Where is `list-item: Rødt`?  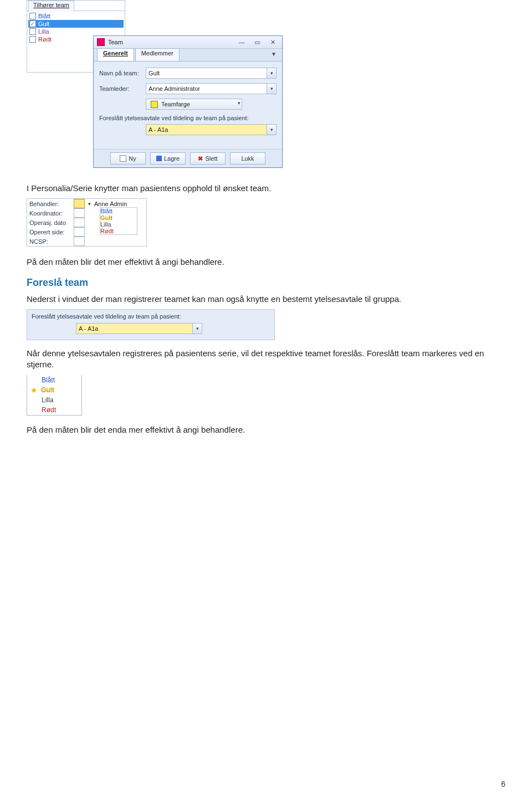
list-item: Rødt is located at coordinates (54, 410).